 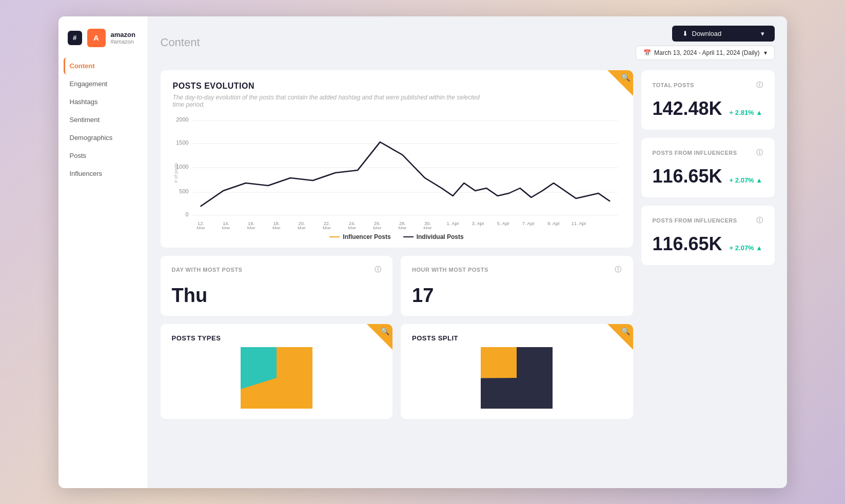 What do you see at coordinates (705, 43) in the screenshot?
I see `header-actions: ⬇ Download ▾ 📅 March 13, 2024 - April 11…` at bounding box center [705, 43].